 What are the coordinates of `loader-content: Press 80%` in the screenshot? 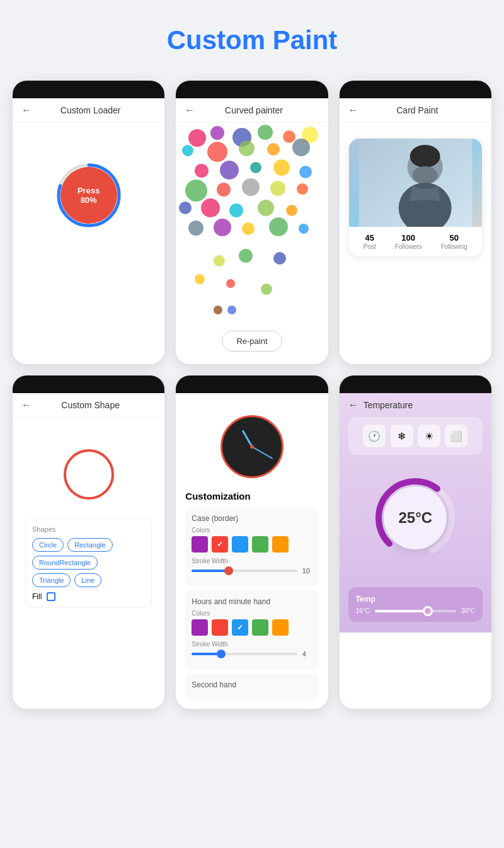 It's located at (88, 195).